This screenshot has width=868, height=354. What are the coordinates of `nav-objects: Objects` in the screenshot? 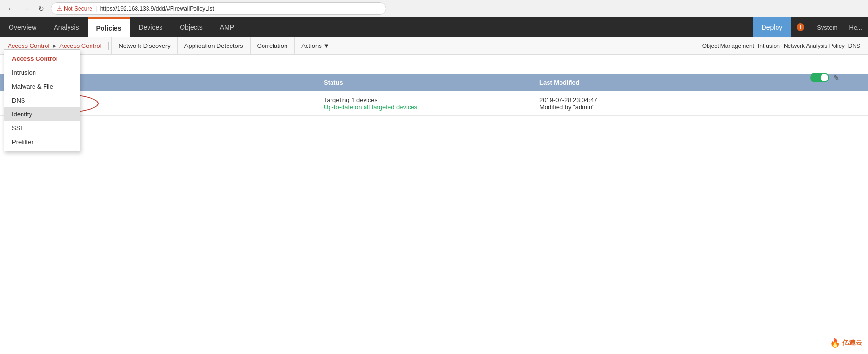 It's located at (191, 27).